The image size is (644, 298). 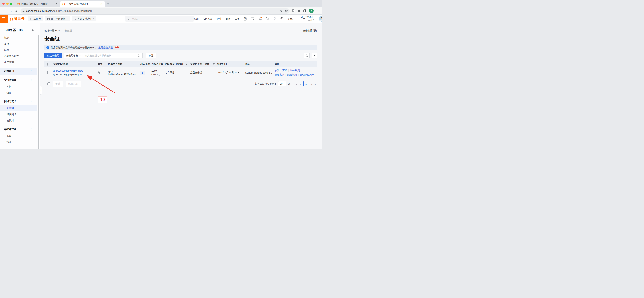 What do you see at coordinates (320, 19) in the screenshot?
I see `user-avatar` at bounding box center [320, 19].